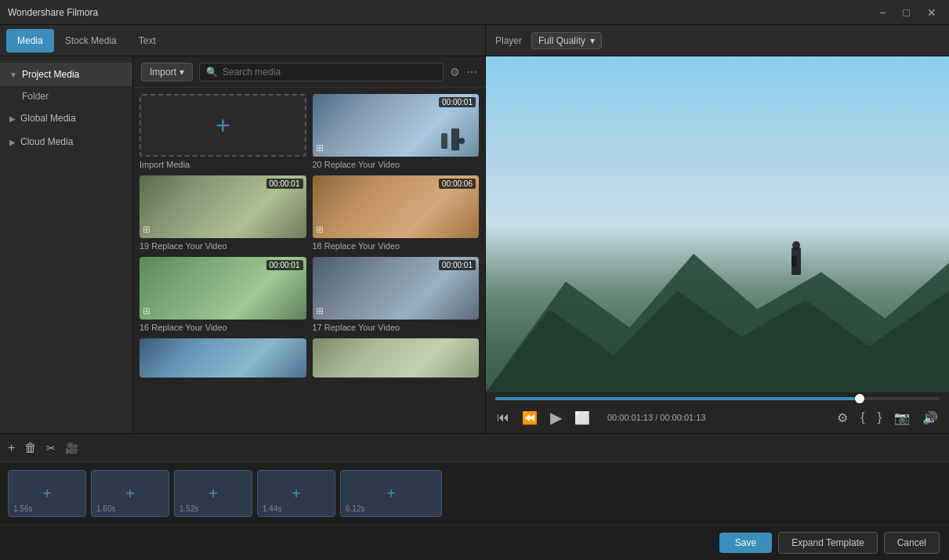  Describe the element at coordinates (189, 509) in the screenshot. I see `clip-duration-3: 1.52s` at that location.